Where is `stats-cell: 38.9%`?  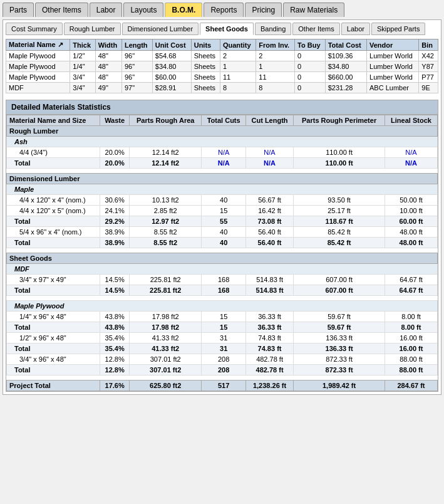
stats-cell: 38.9% is located at coordinates (115, 232).